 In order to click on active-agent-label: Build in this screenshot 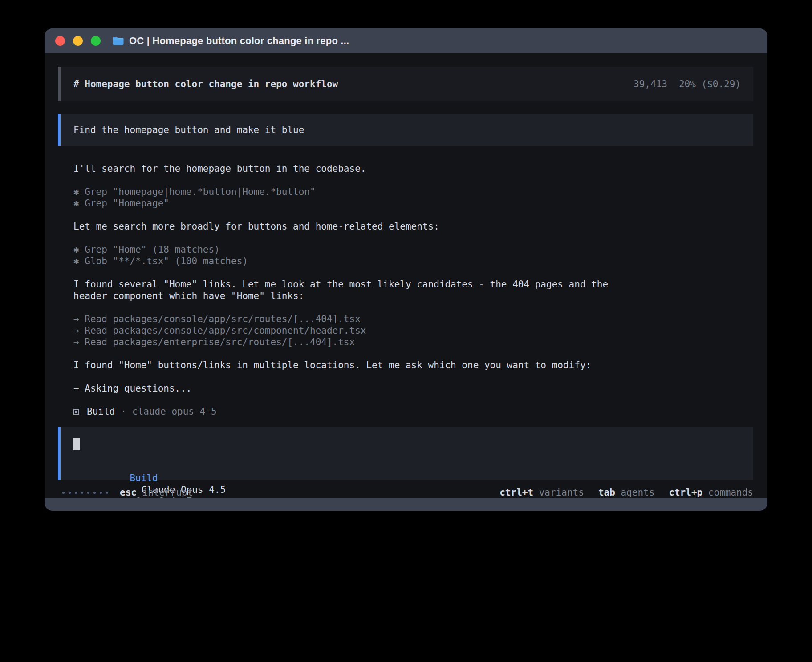, I will do `click(143, 478)`.